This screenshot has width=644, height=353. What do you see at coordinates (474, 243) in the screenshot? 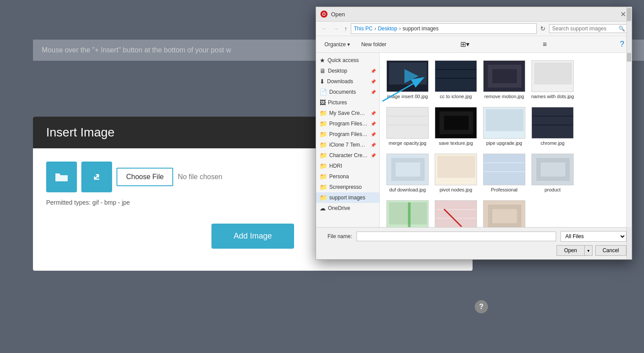
I see `dialog-footer: File name: All Files Open ▾ Cancel` at bounding box center [474, 243].